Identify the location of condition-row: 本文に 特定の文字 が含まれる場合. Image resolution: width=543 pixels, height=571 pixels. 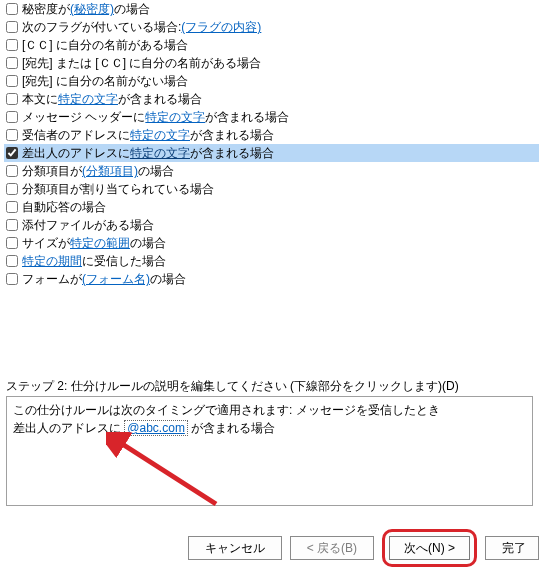
(272, 99).